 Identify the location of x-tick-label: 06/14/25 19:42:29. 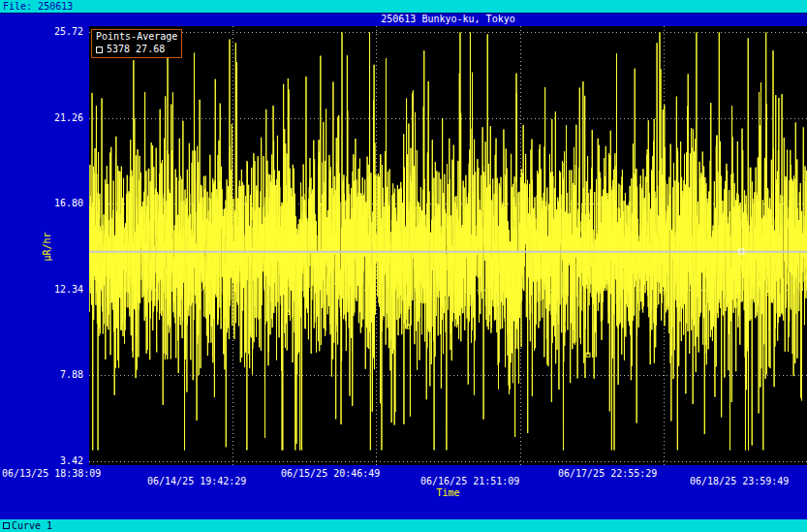
(197, 481).